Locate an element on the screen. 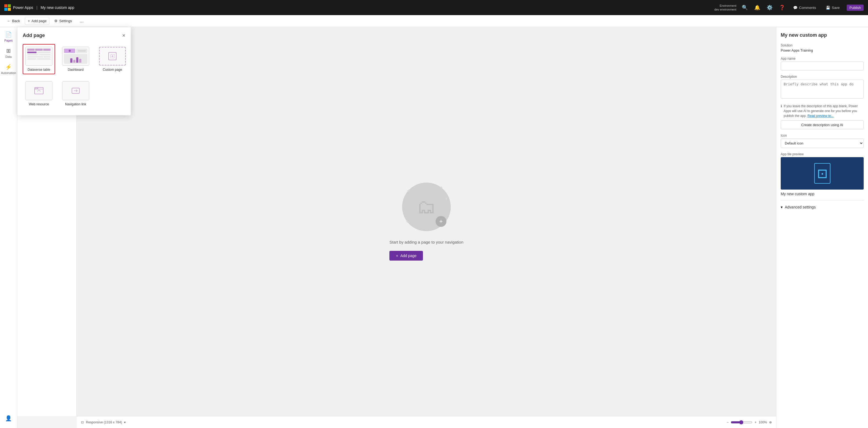  ai-btn-field: Create description using AI is located at coordinates (822, 125).